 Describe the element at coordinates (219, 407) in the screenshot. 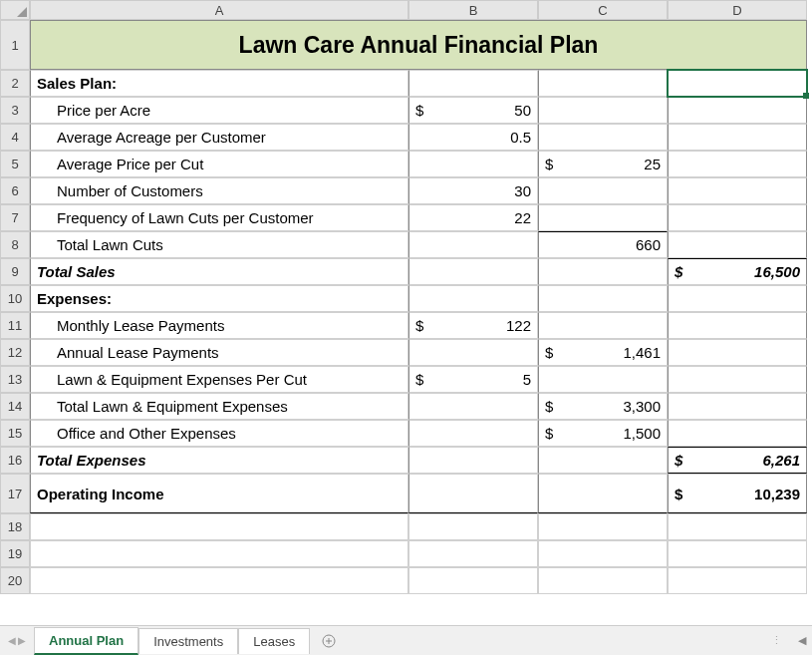

I see `cell-a14: Total Lawn & Equipment Expenses` at that location.